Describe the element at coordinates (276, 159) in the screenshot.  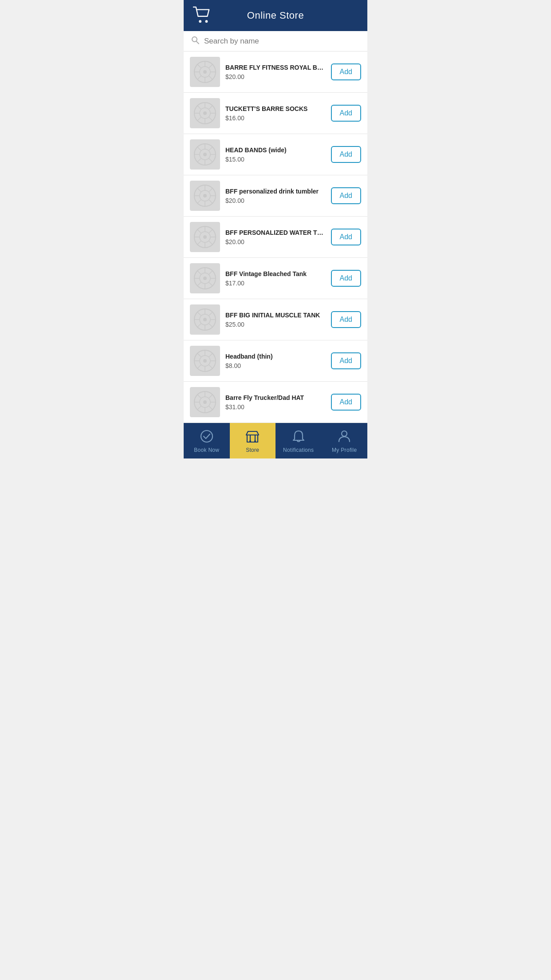
I see `product-price: $15.00` at that location.